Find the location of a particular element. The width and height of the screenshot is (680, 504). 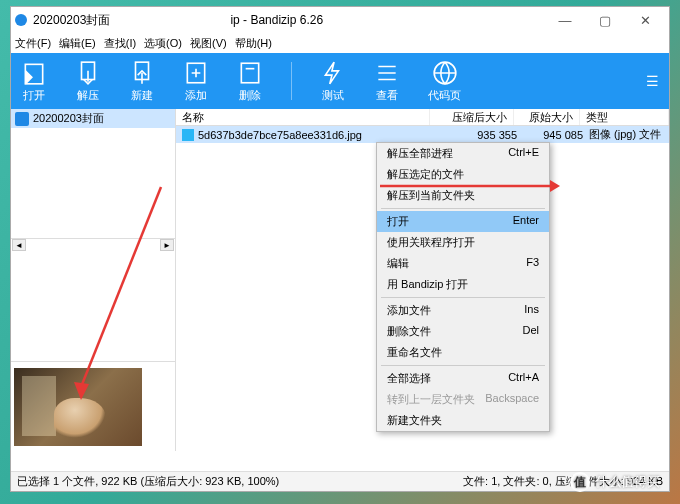

view-button: 查看 is located at coordinates (387, 82).